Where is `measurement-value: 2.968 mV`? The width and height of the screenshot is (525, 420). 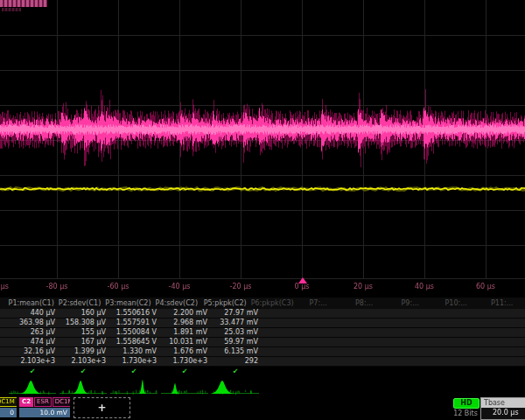 measurement-value: 2.968 mV is located at coordinates (185, 323).